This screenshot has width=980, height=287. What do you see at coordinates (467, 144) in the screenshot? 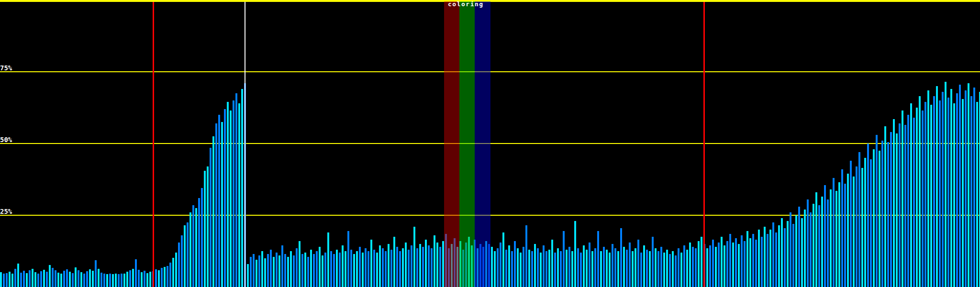
I see `phase-band-green` at bounding box center [467, 144].